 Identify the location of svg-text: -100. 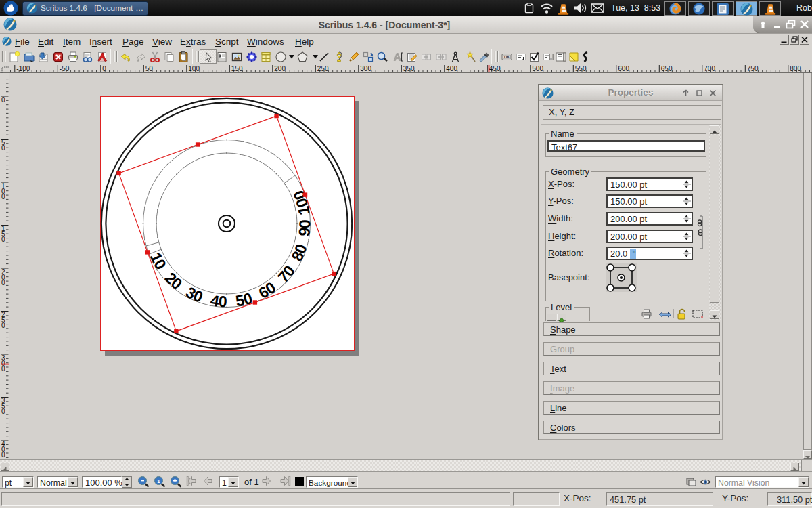
(23, 69).